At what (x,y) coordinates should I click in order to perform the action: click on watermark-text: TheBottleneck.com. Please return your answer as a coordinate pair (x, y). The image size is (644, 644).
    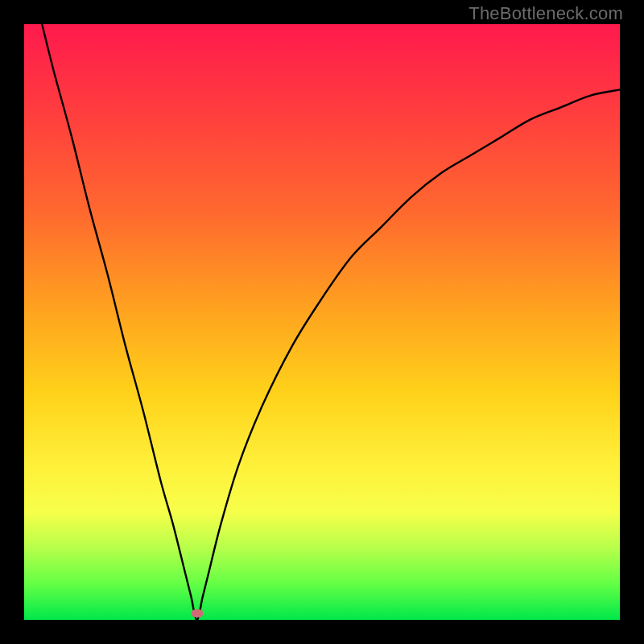
    Looking at the image, I should click on (546, 14).